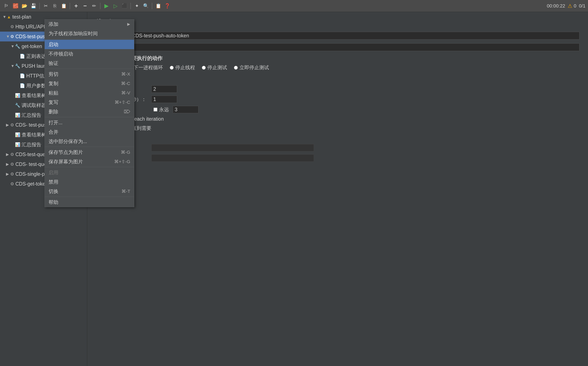 This screenshot has height=366, width=588. I want to click on start-no-pause-icon: ▷, so click(115, 6).